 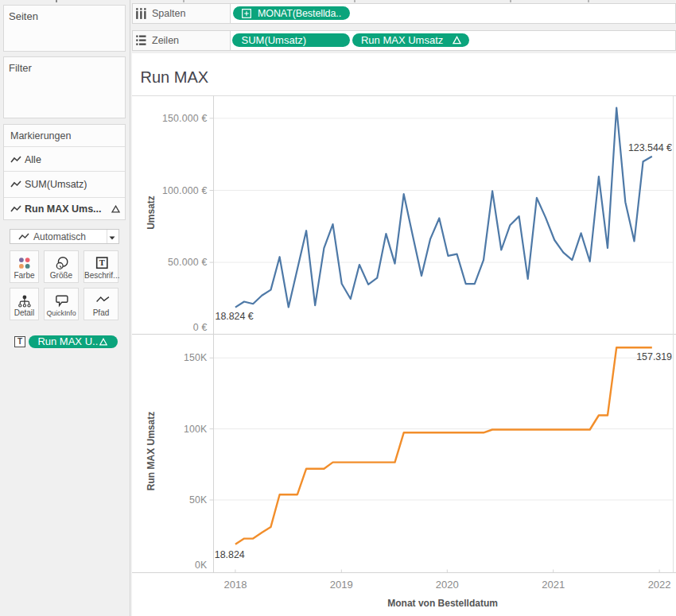 What do you see at coordinates (654, 357) in the screenshot?
I see `svg-text: 157.319` at bounding box center [654, 357].